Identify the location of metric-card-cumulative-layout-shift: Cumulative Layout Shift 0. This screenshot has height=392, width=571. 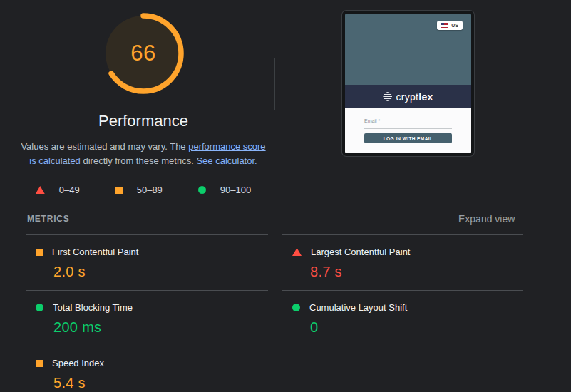
(402, 318).